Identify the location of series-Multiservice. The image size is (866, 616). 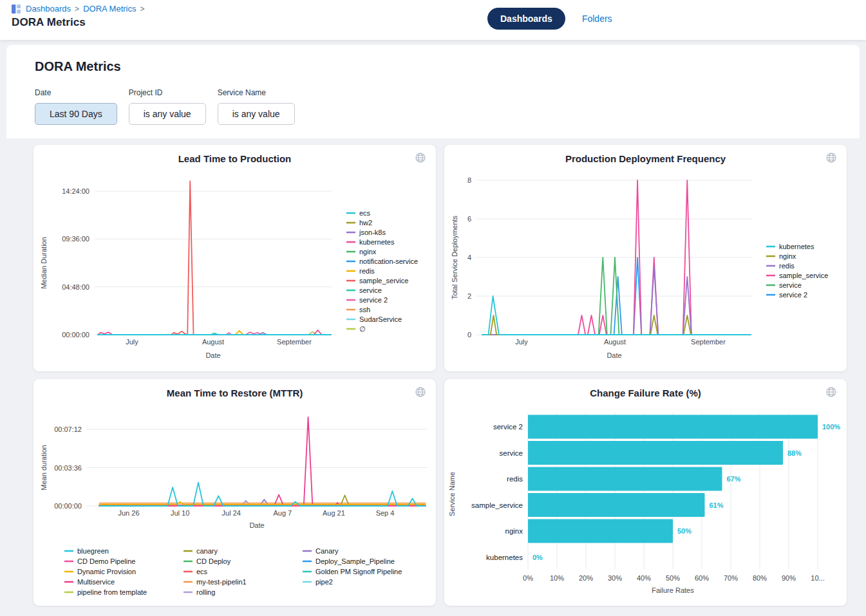
(263, 462).